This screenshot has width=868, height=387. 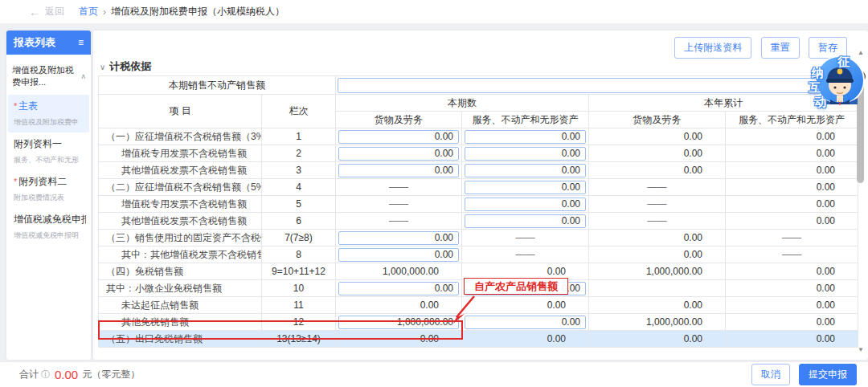 I want to click on sidebar-collapse-icon: ≡, so click(x=80, y=43).